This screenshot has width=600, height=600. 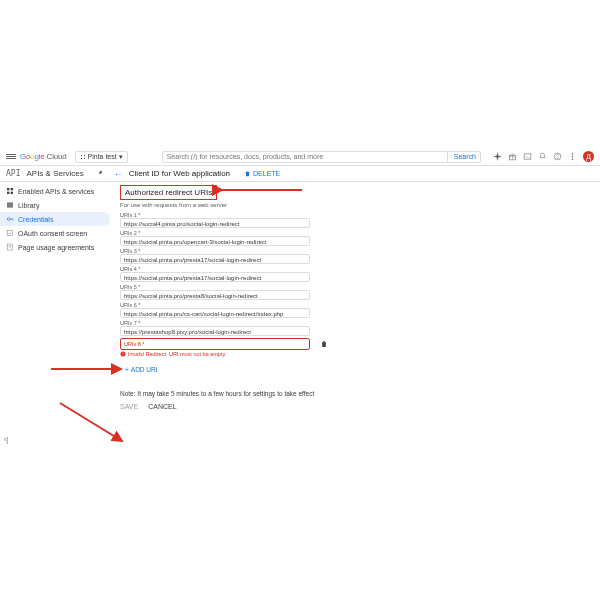 What do you see at coordinates (123, 354) in the screenshot?
I see `error-icon` at bounding box center [123, 354].